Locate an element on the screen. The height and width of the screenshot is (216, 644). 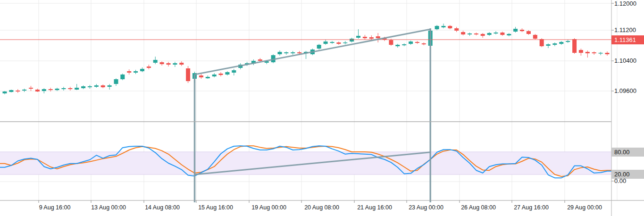
stoch-zero-label: 0.00 is located at coordinates (620, 181).